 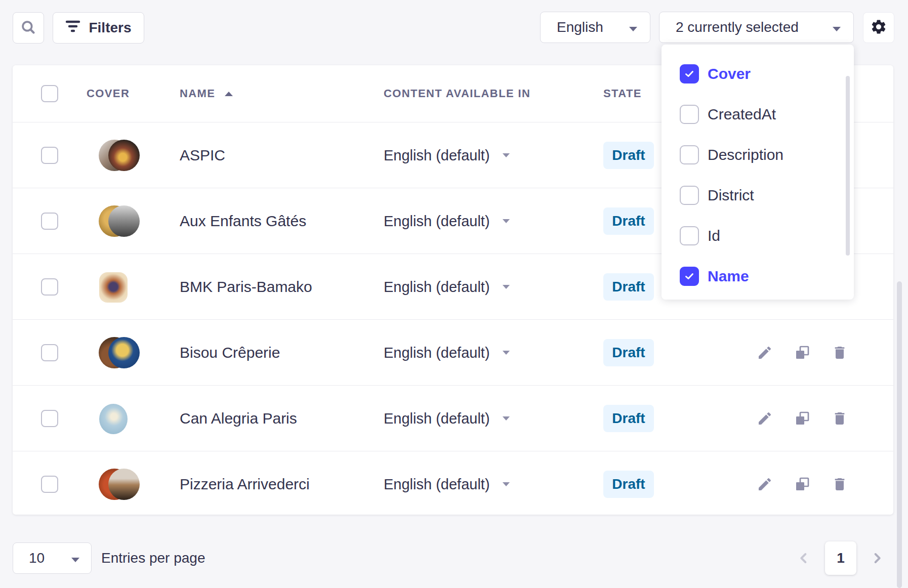 What do you see at coordinates (453, 418) in the screenshot?
I see `table-row: Can Alegria Paris English (default) Draf…` at bounding box center [453, 418].